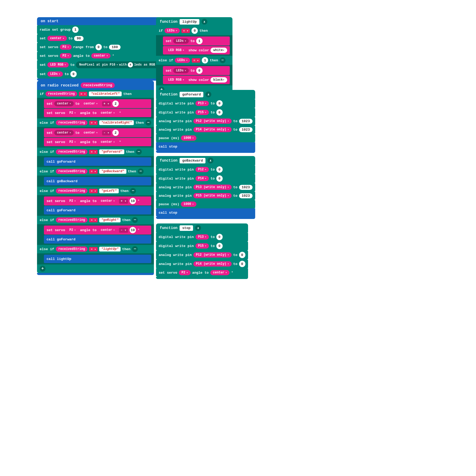 Image resolution: width=476 pixels, height=476 pixels. What do you see at coordinates (208, 94) in the screenshot?
I see `goforward-collapse: ∧` at bounding box center [208, 94].